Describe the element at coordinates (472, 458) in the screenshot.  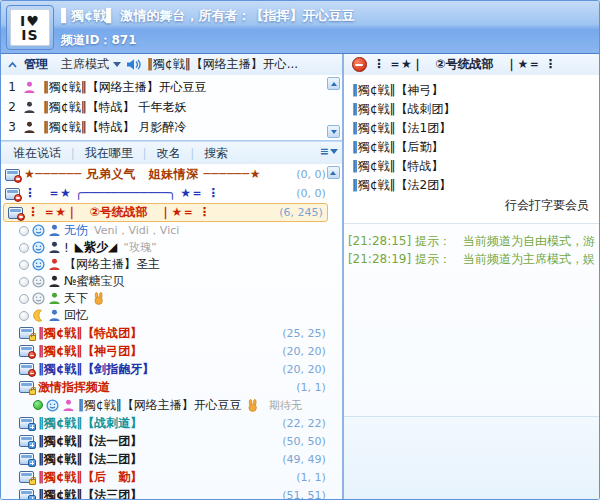
I see `chat-input-area` at that location.